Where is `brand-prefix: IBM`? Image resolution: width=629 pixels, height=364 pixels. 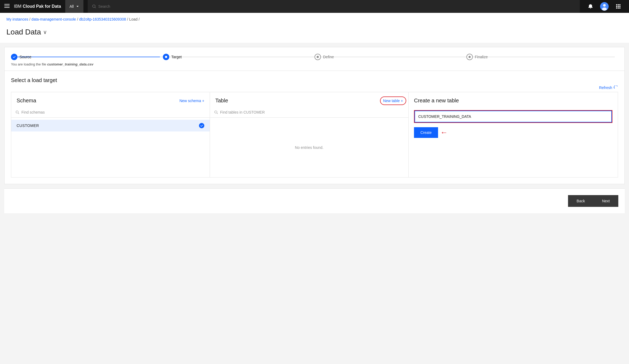 brand-prefix: IBM is located at coordinates (18, 6).